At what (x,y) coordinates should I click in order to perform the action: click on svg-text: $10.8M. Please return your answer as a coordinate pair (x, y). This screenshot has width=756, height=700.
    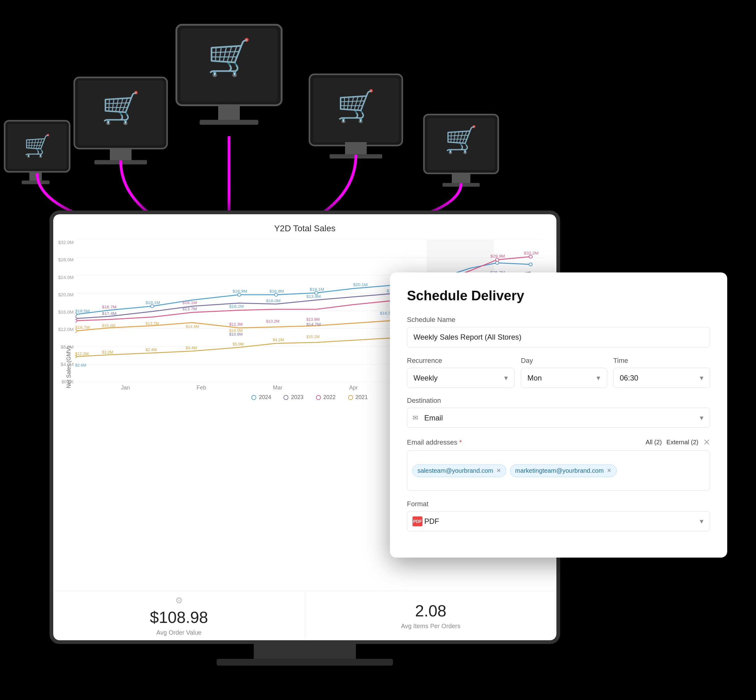
    Looking at the image, I should click on (236, 334).